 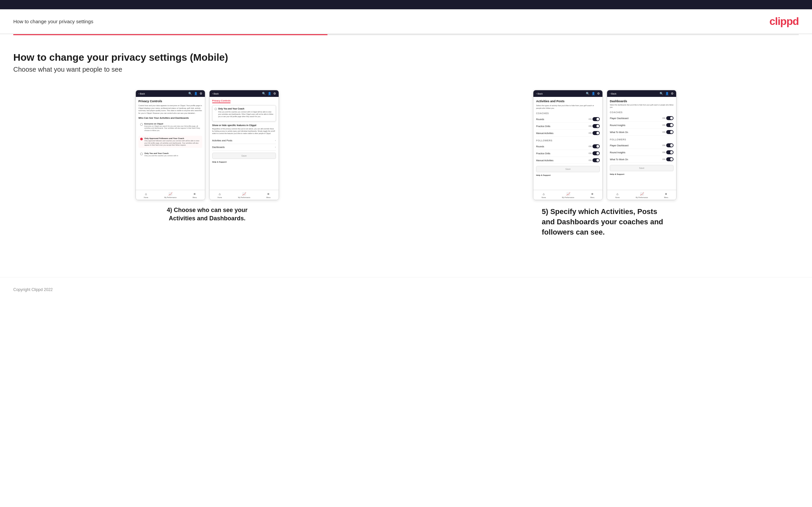 I want to click on profile-icon-2: 👤, so click(x=270, y=94).